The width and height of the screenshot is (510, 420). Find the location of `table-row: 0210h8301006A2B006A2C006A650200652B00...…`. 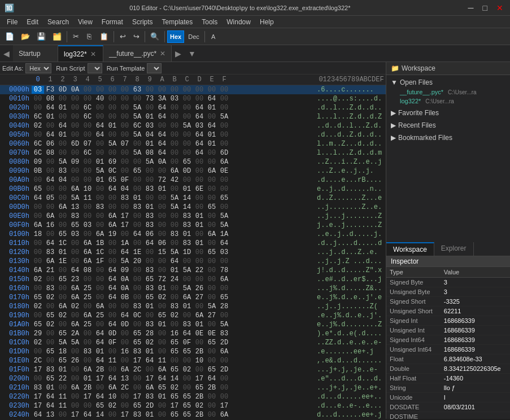

table-row: 0210h8301006A2B006A2C006A650200652B00...… is located at coordinates (193, 388).